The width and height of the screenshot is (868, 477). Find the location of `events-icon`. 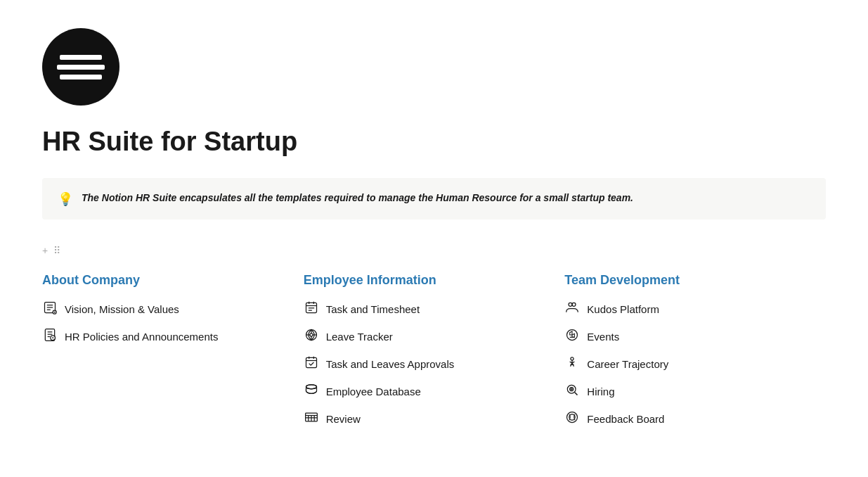

events-icon is located at coordinates (572, 336).